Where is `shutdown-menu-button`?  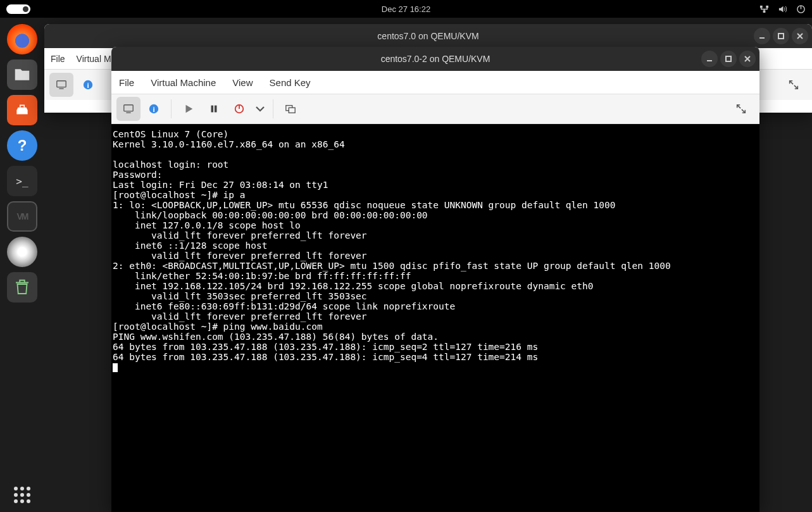 shutdown-menu-button is located at coordinates (260, 109).